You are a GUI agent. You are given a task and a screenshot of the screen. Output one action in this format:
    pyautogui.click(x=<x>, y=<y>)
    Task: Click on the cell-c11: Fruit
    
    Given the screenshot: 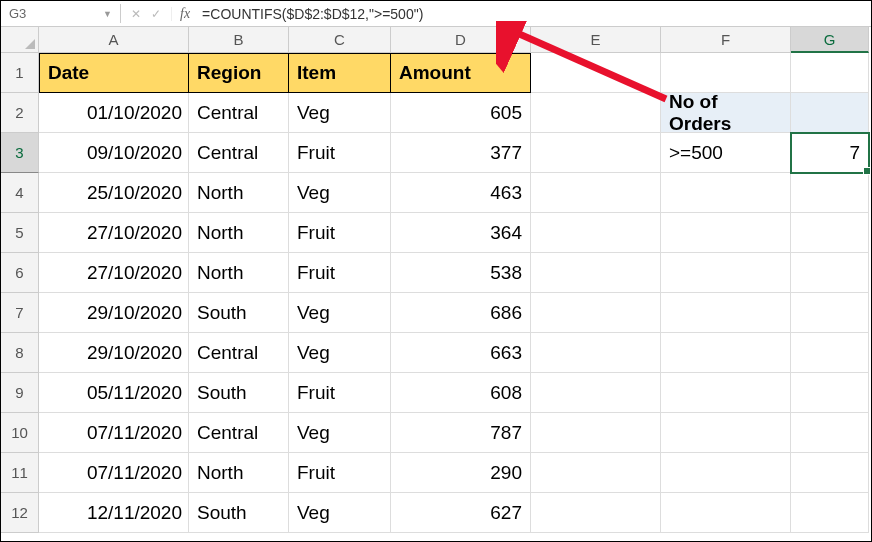 What is the action you would take?
    pyautogui.click(x=340, y=473)
    